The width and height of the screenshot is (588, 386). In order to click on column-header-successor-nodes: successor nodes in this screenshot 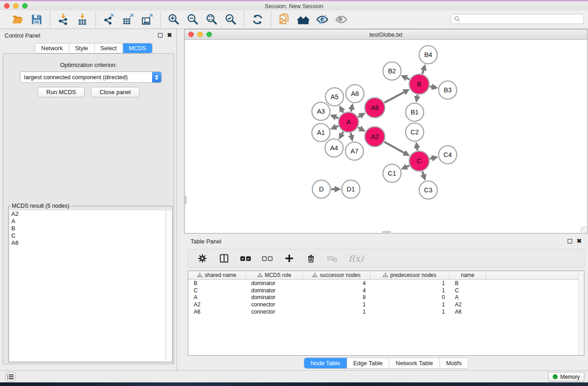, I will do `click(337, 275)`.